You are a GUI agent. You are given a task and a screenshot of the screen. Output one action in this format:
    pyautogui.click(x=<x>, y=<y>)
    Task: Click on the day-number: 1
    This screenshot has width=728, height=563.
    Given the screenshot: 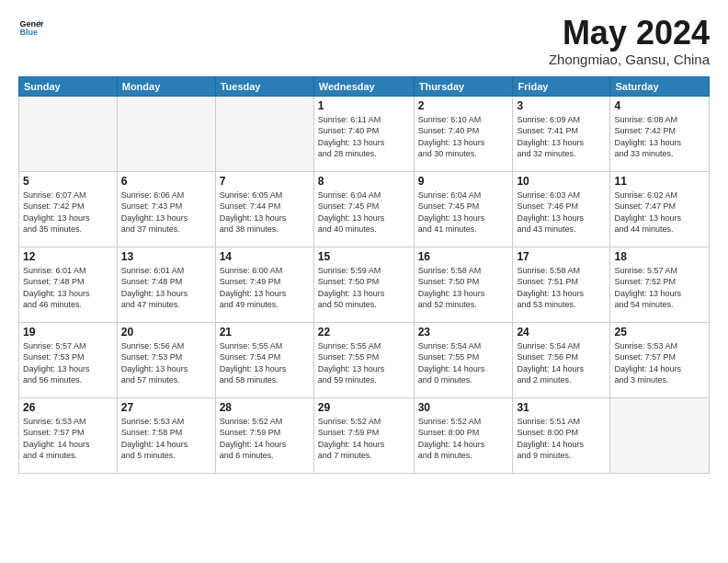 What is the action you would take?
    pyautogui.click(x=364, y=106)
    